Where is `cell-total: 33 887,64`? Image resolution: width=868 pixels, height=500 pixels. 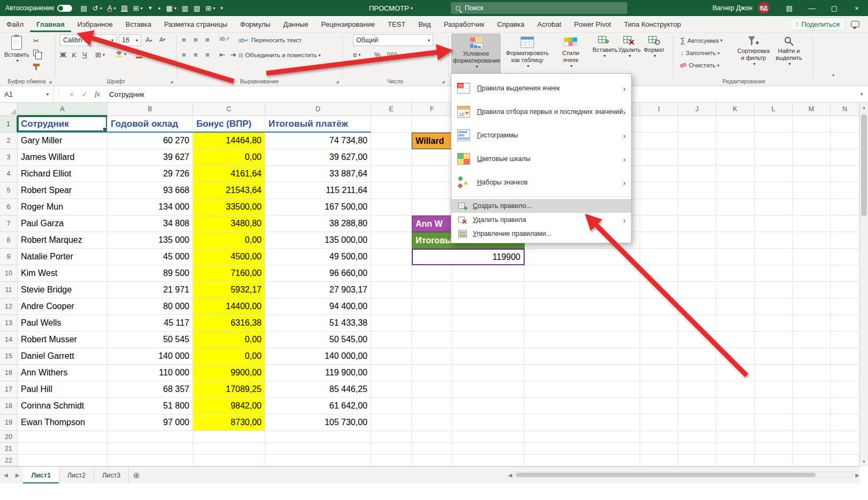
cell-total: 33 887,64 is located at coordinates (318, 174).